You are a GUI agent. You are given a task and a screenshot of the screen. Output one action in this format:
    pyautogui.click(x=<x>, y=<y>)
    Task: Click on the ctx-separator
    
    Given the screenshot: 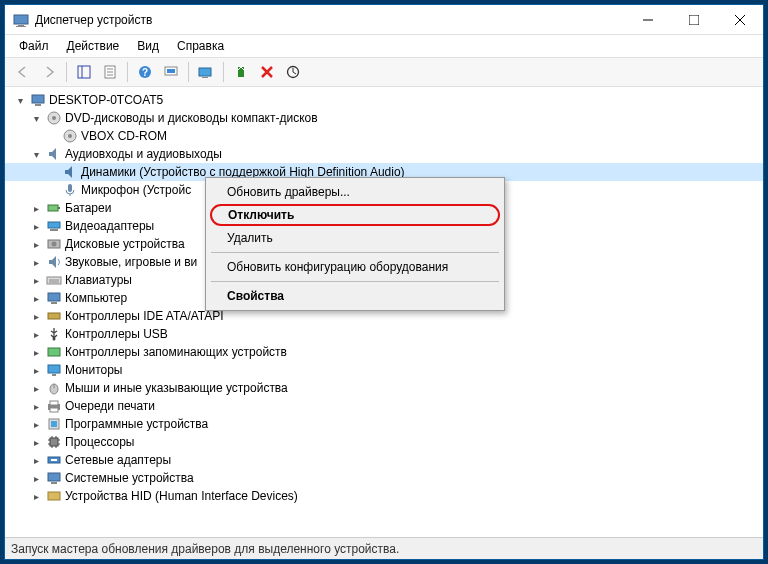 What is the action you would take?
    pyautogui.click(x=355, y=282)
    